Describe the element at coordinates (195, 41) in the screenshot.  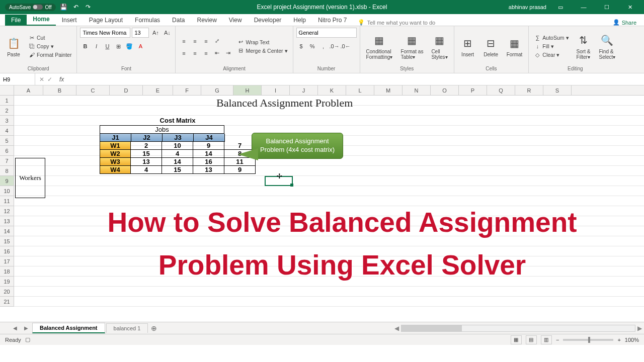
I see `align-middle-button: ≡` at that location.